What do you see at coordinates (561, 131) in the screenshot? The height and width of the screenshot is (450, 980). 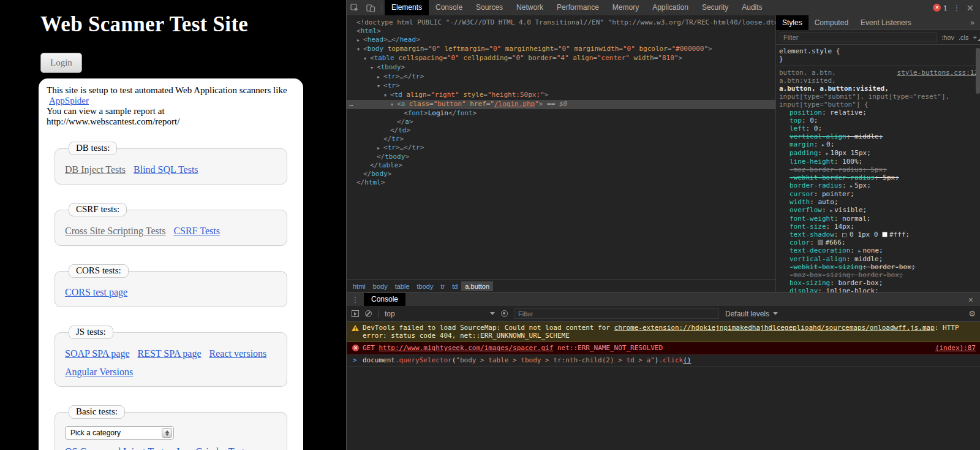 I see `dom-tree-line: </td>` at bounding box center [561, 131].